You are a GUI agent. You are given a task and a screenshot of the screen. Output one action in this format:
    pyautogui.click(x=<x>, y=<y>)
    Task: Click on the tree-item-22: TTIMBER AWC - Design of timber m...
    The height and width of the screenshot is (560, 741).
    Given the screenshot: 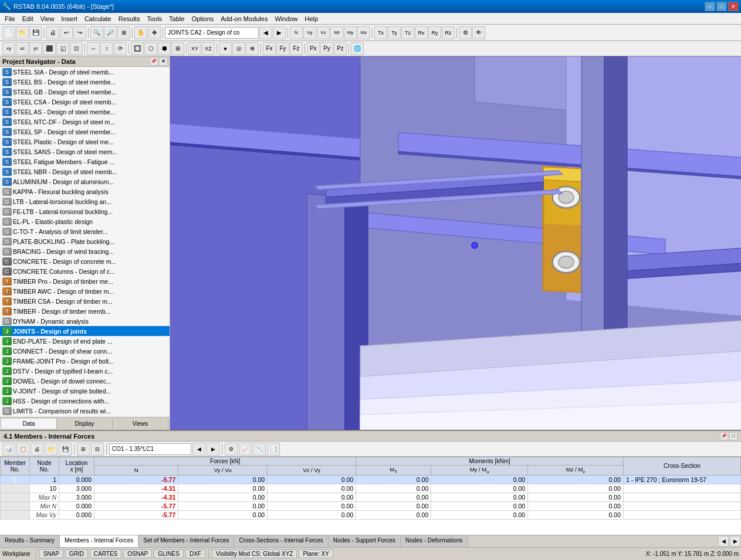 What is the action you would take?
    pyautogui.click(x=84, y=291)
    